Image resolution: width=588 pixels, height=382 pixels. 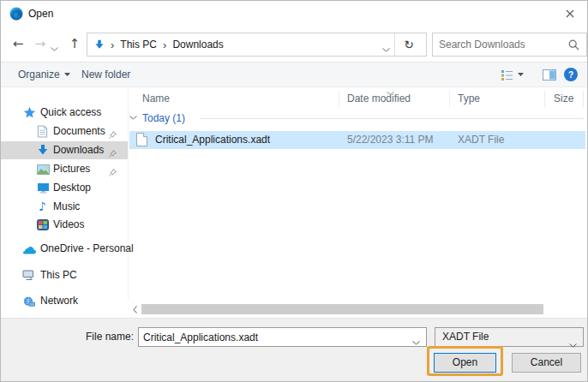 I want to click on search-input, so click(x=501, y=45).